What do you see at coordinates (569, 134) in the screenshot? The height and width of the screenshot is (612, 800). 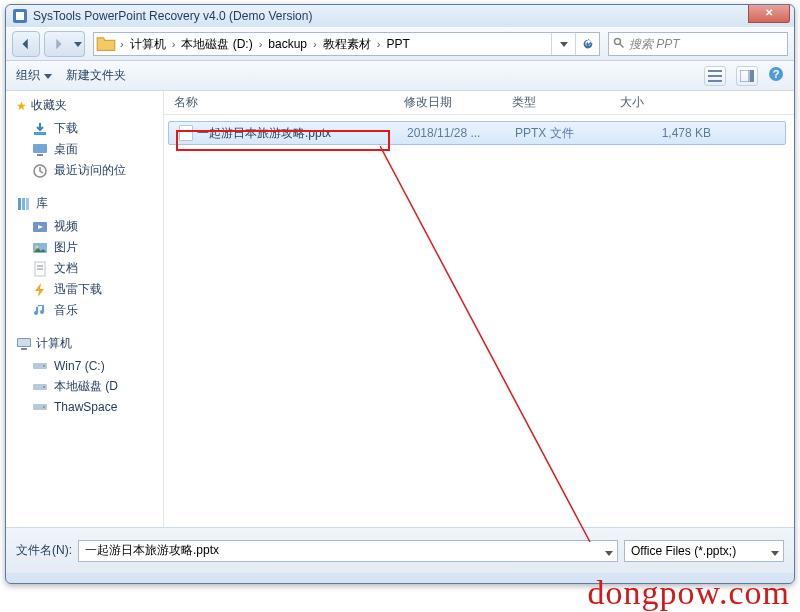 I see `file-type: PPTX 文件` at bounding box center [569, 134].